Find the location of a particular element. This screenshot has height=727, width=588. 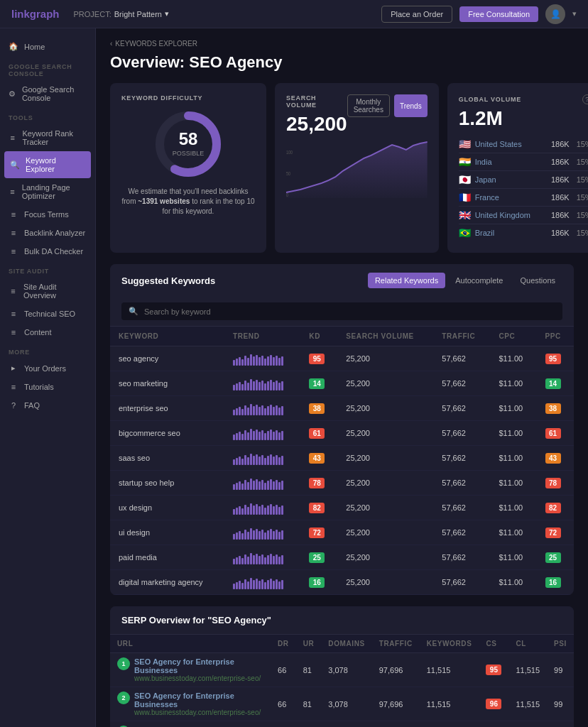

table-row: enterprise seo 38 25,200 57,662 $11.00 3… is located at coordinates (342, 409).